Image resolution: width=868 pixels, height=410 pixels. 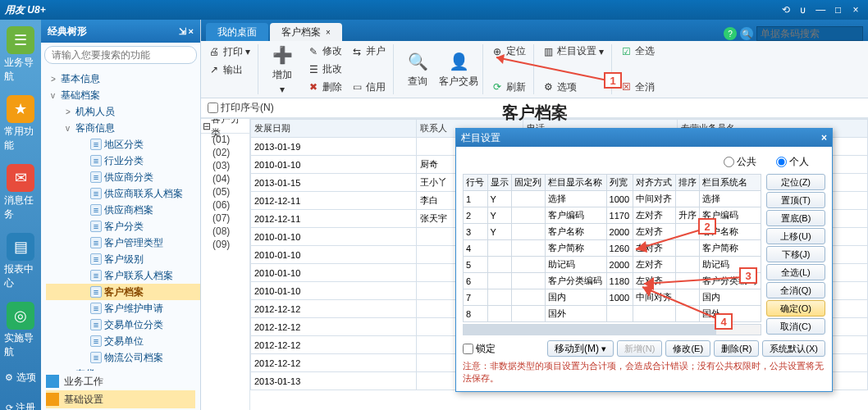 What do you see at coordinates (123, 95) in the screenshot?
I see `tree-node: v基础档案` at bounding box center [123, 95].